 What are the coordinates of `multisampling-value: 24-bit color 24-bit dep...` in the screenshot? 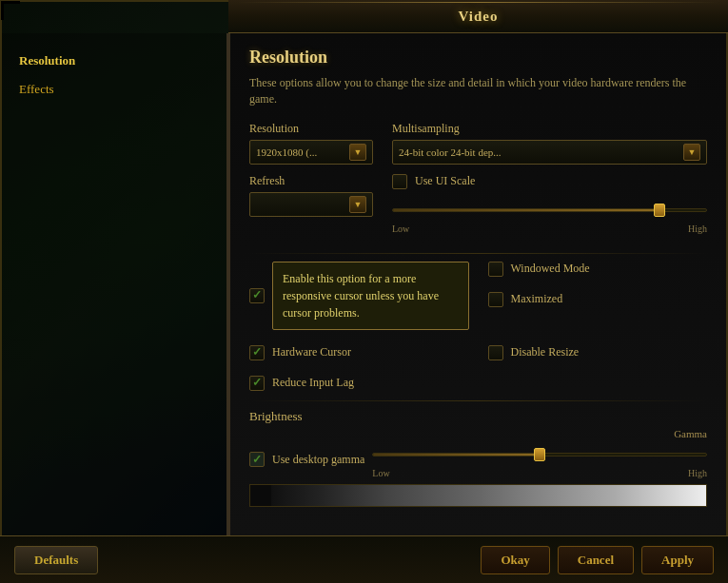 It's located at (539, 152).